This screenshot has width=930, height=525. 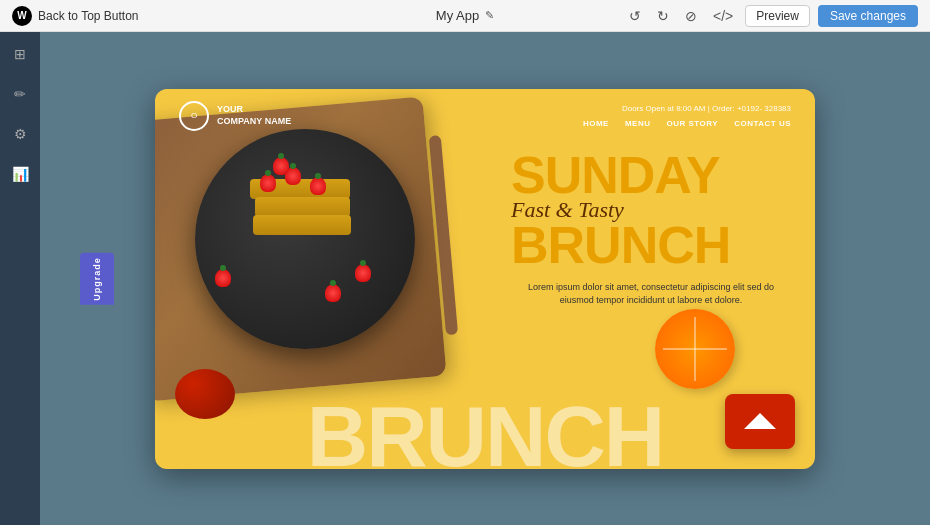 I want to click on sidebar-icon-grid: ⊞, so click(x=20, y=54).